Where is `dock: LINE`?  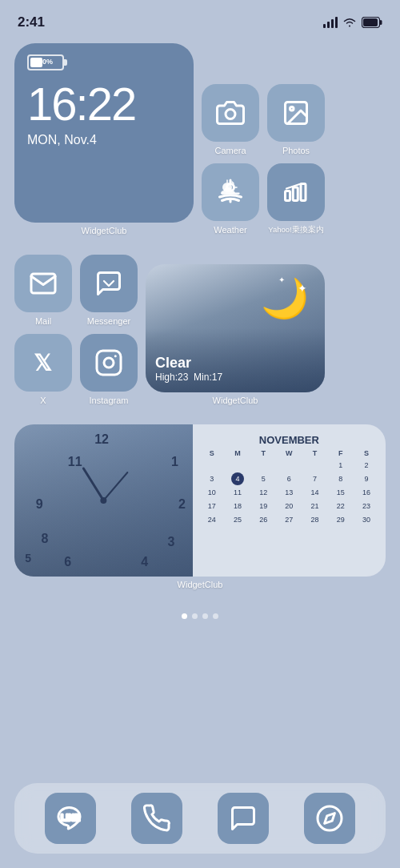 dock: LINE is located at coordinates (200, 818).